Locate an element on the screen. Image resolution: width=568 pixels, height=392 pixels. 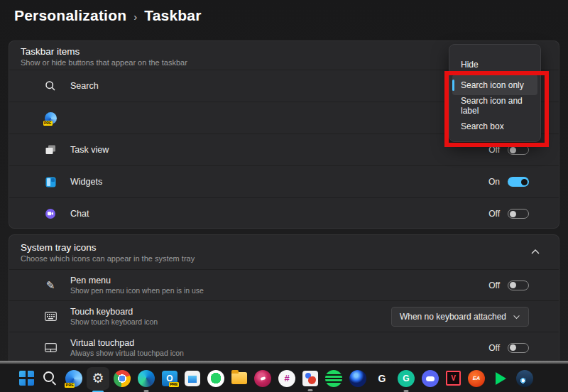
pen-menu-state: Off is located at coordinates (494, 285).